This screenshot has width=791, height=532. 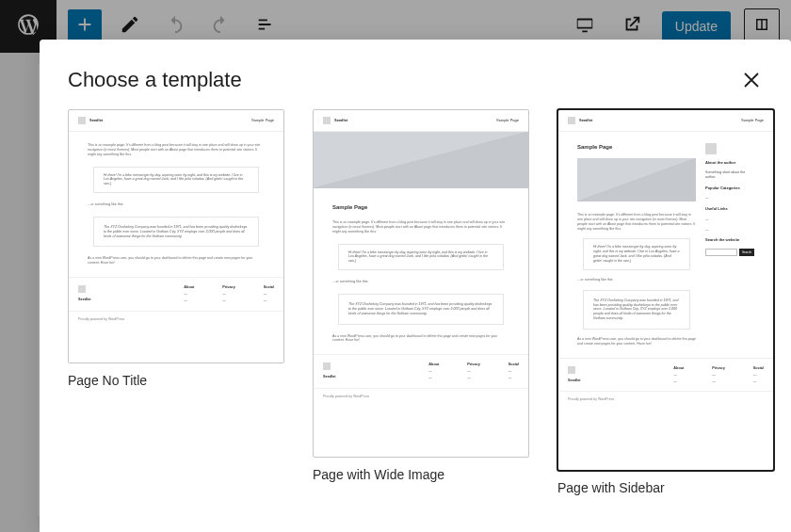 I want to click on preview-search-button: Search, so click(x=747, y=252).